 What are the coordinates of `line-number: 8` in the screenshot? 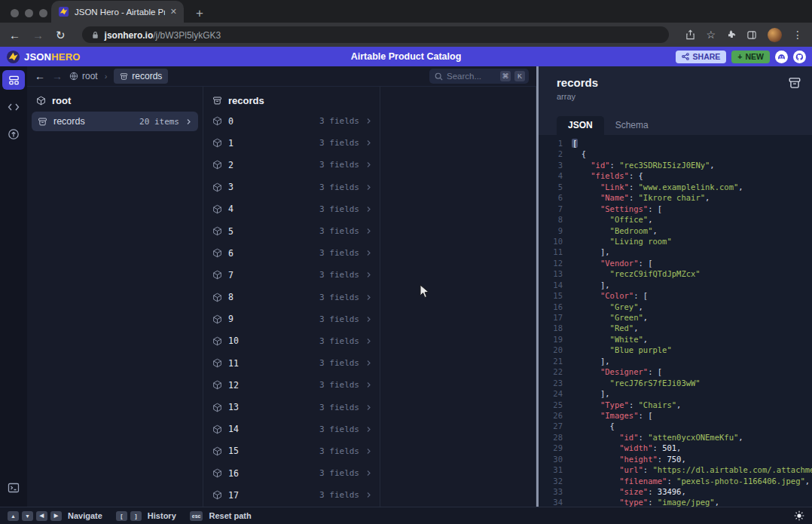 It's located at (551, 219).